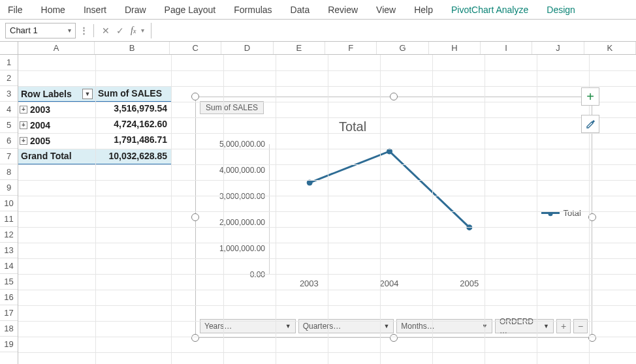 The height and width of the screenshot is (364, 636). I want to click on row-header: 2, so click(9, 78).